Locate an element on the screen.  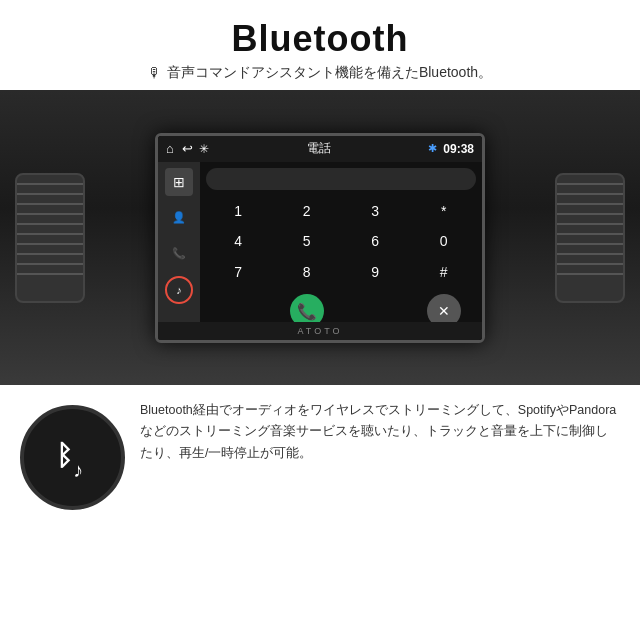
dial-5: 5 is located at coordinates (308, 242).